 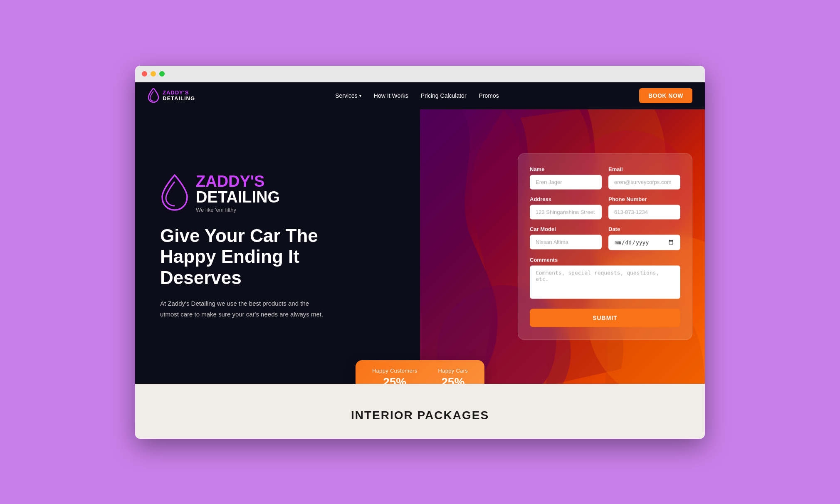 What do you see at coordinates (420, 372) in the screenshot?
I see `stats-card: Happy Customers 25% Happy Cars 25%` at bounding box center [420, 372].